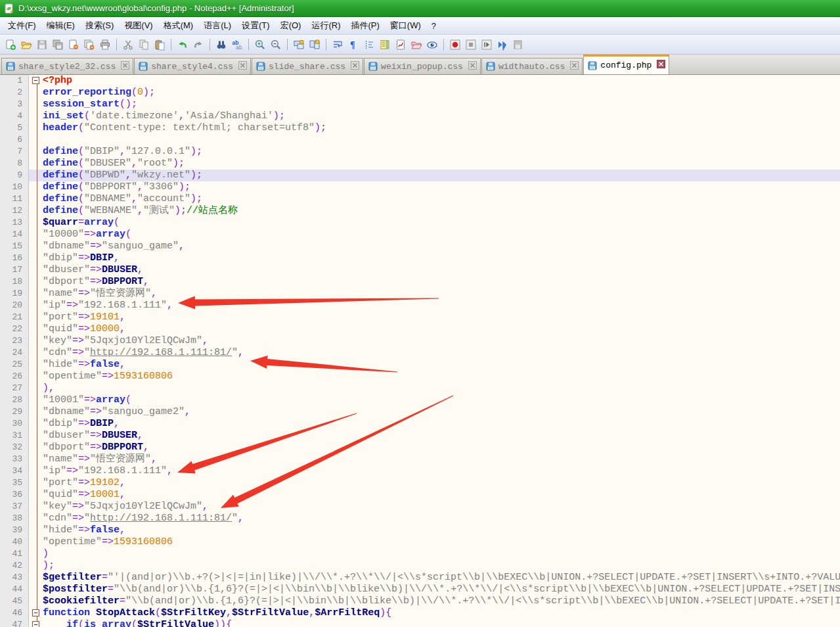  What do you see at coordinates (14, 270) in the screenshot?
I see `line-number: 17` at bounding box center [14, 270].